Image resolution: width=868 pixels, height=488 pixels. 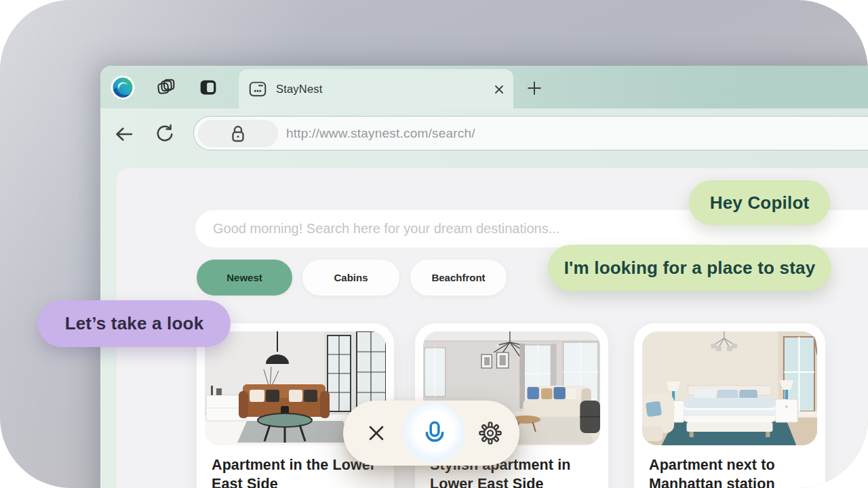 What do you see at coordinates (166, 87) in the screenshot?
I see `workspaces-button` at bounding box center [166, 87].